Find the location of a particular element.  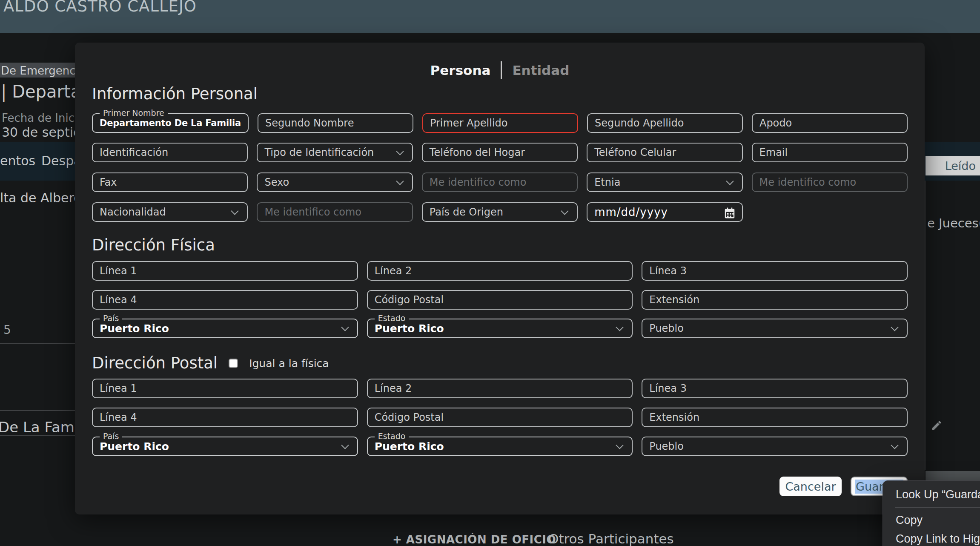

middle-name-field: Segundo Nombre is located at coordinates (335, 123).